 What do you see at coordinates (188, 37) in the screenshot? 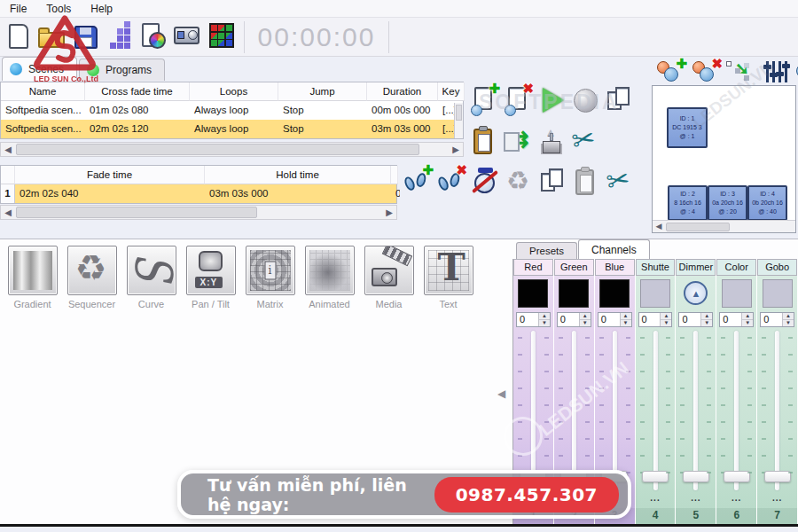
I see `camera-icon` at bounding box center [188, 37].